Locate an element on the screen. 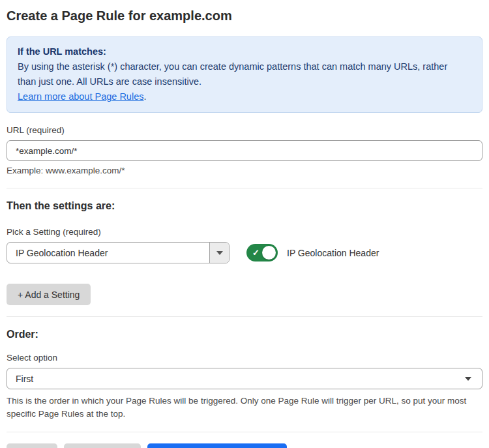 The height and width of the screenshot is (448, 489). ip-geolocation-toggle: ✓ is located at coordinates (262, 253).